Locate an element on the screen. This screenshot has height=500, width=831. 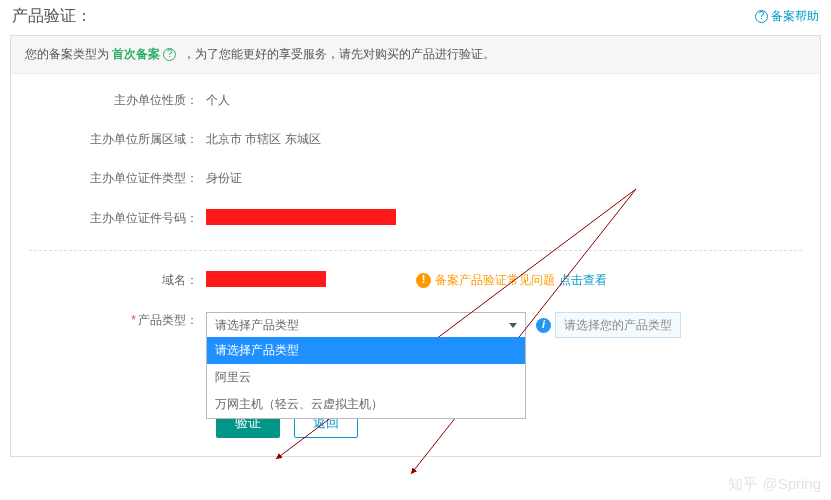
watermark: 知乎 @Spring is located at coordinates (774, 484).